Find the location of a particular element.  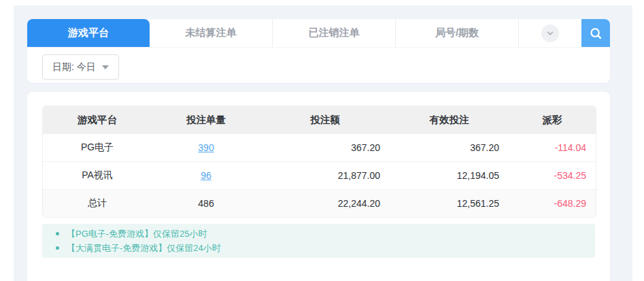

total-label-cell: 总计 is located at coordinates (97, 203).